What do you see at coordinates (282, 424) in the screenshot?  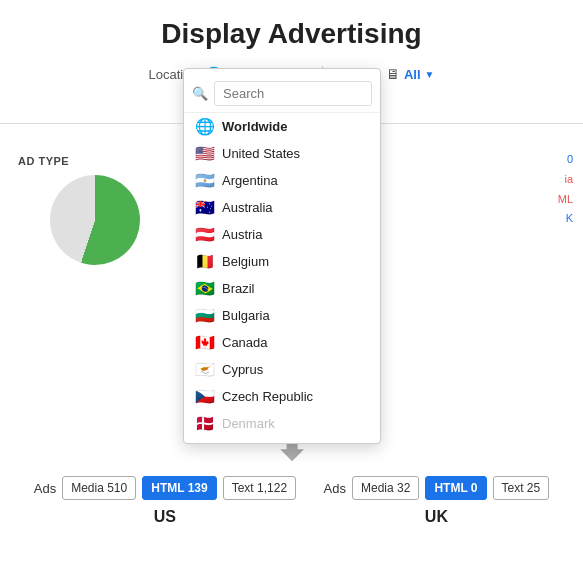 I see `dropdown-item-denmark: 🇩🇰 Denmark` at bounding box center [282, 424].